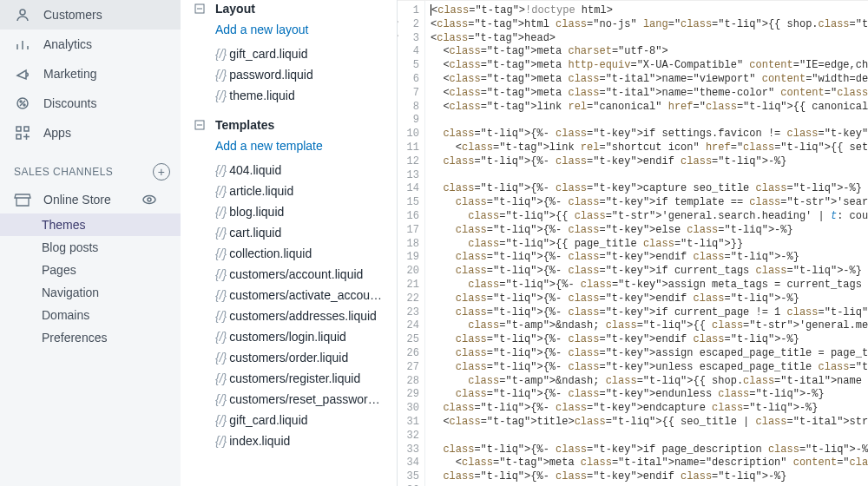 The height and width of the screenshot is (486, 868). Describe the element at coordinates (649, 66) in the screenshot. I see `code-line: <class="t-tag">meta http-equiv="X-UA-Com…` at that location.